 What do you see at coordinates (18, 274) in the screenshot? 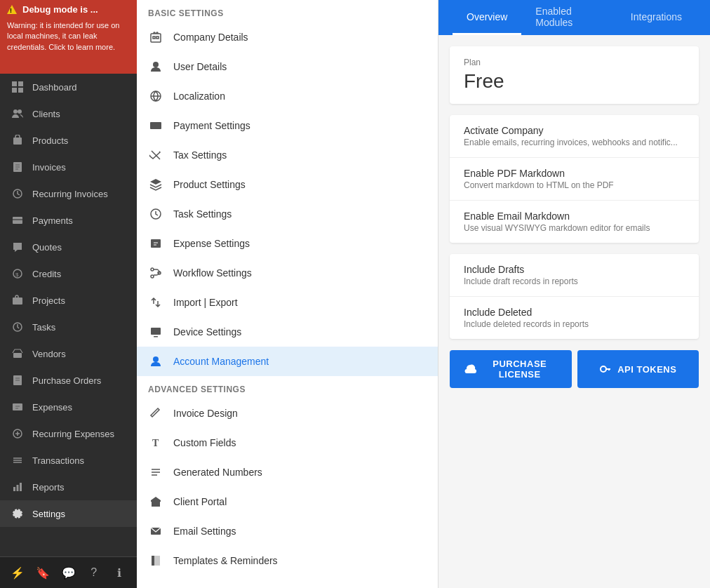
I see `credits-icon: $` at bounding box center [18, 274].